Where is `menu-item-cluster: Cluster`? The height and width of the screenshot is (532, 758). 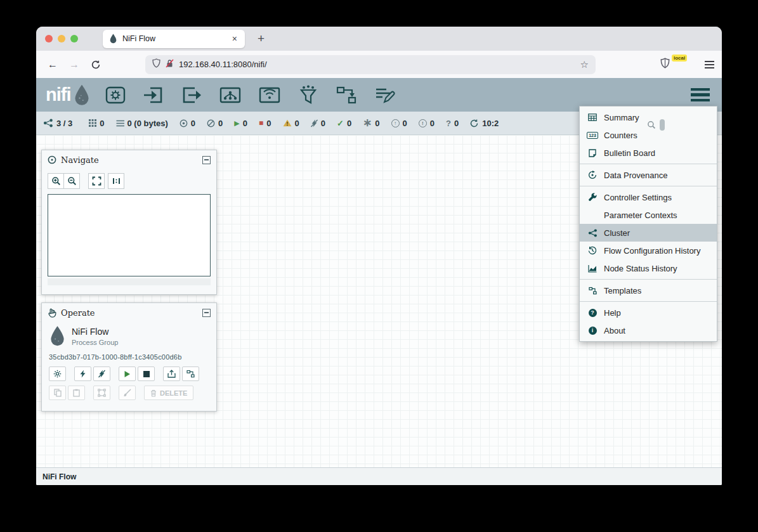
menu-item-cluster: Cluster is located at coordinates (648, 233).